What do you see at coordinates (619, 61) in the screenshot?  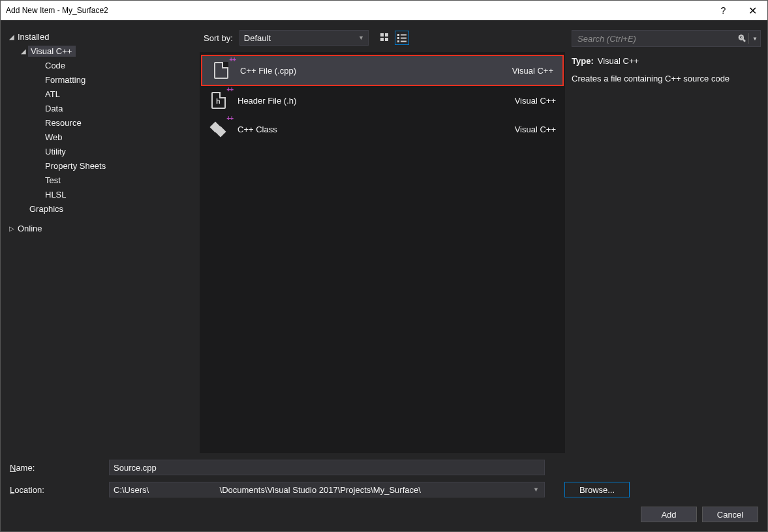 I see `type-value: Visual C++` at bounding box center [619, 61].